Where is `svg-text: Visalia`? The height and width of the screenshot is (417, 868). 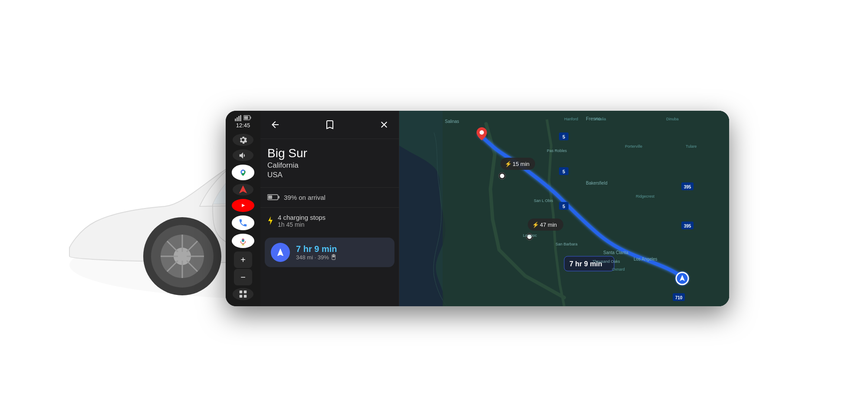
svg-text: Visalia is located at coordinates (600, 119).